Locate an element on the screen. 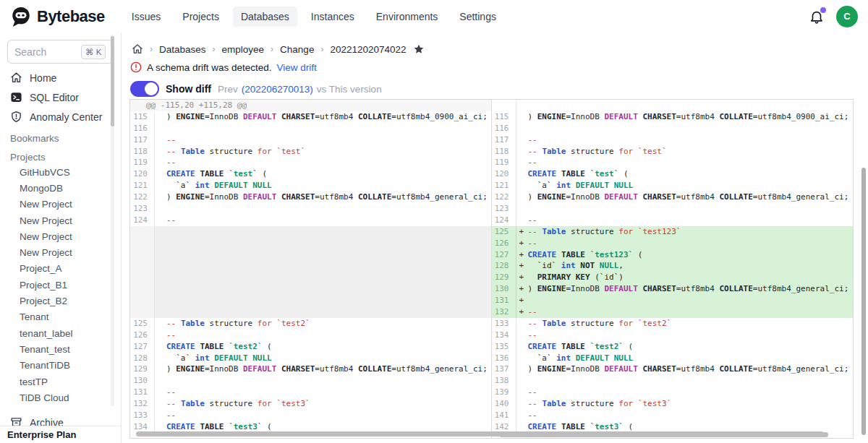  line-number: 117 is located at coordinates (504, 140).